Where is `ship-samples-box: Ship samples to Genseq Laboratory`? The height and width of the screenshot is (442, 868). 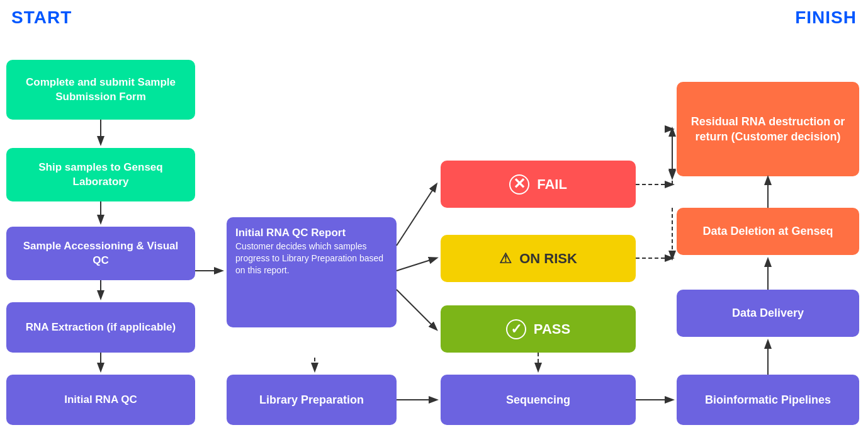 ship-samples-box: Ship samples to Genseq Laboratory is located at coordinates (101, 175).